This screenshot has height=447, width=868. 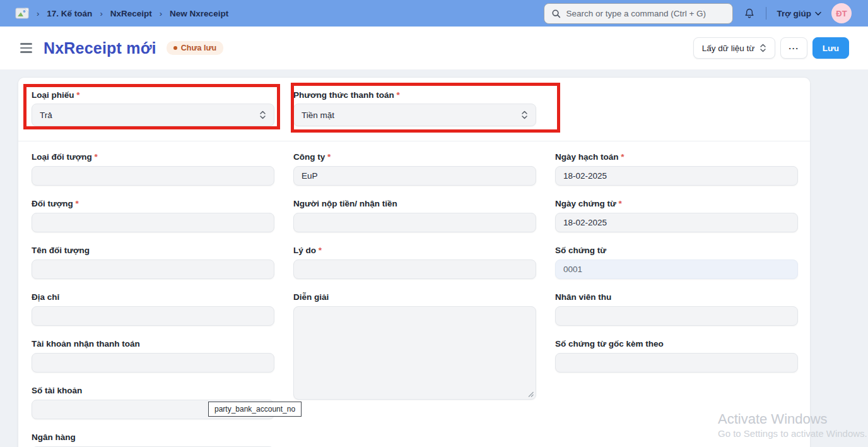 What do you see at coordinates (255, 409) in the screenshot?
I see `field-tooltip: party_bank_account_no` at bounding box center [255, 409].